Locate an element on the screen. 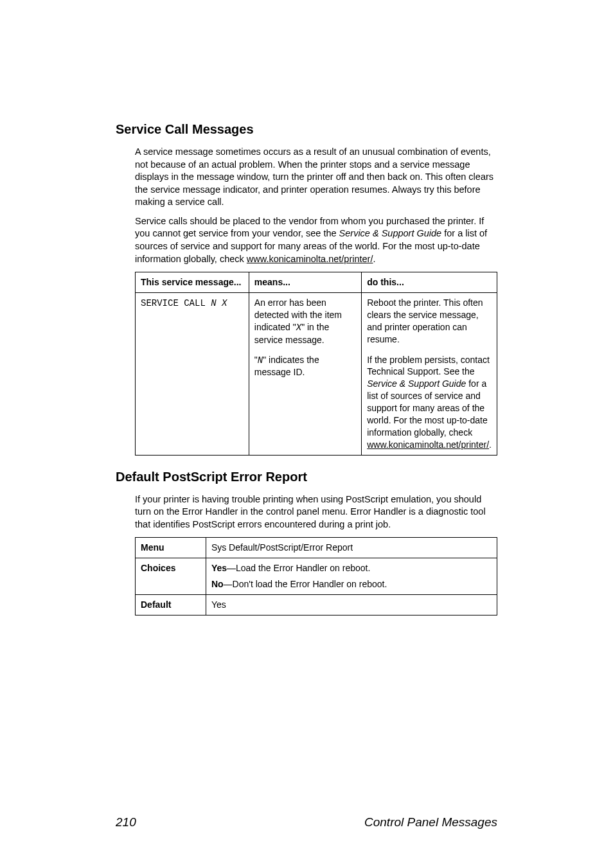 The image size is (613, 868). choice-yes-label: Yes is located at coordinates (219, 568).